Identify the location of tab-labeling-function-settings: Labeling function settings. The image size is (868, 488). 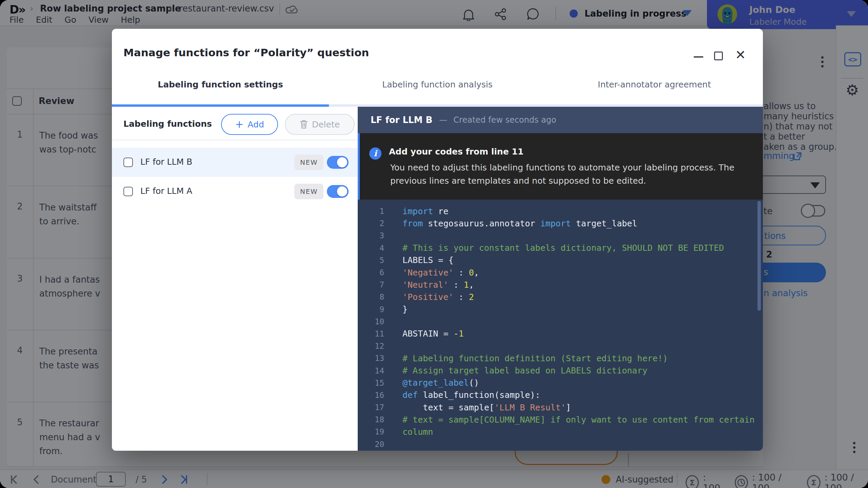
(220, 85).